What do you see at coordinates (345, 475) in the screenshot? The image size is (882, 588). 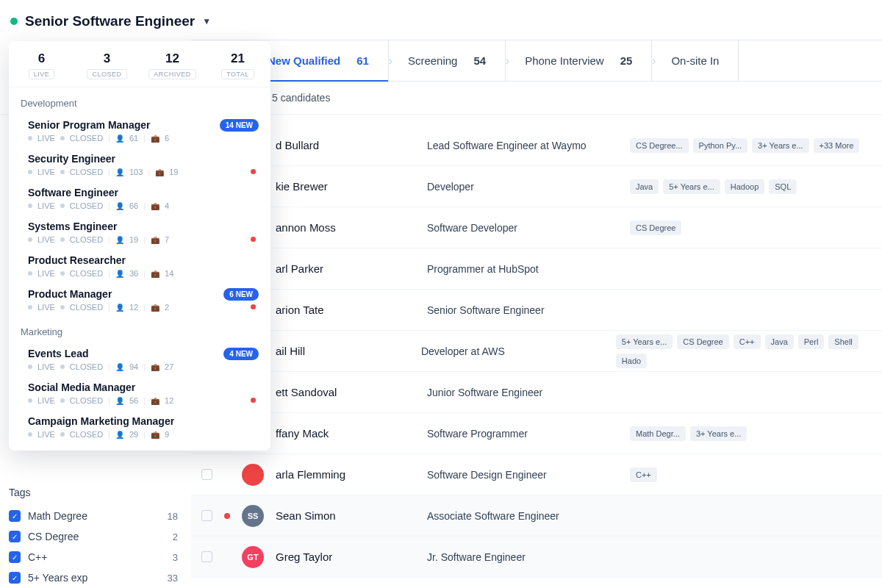 I see `candidate-name: arla Flemming` at bounding box center [345, 475].